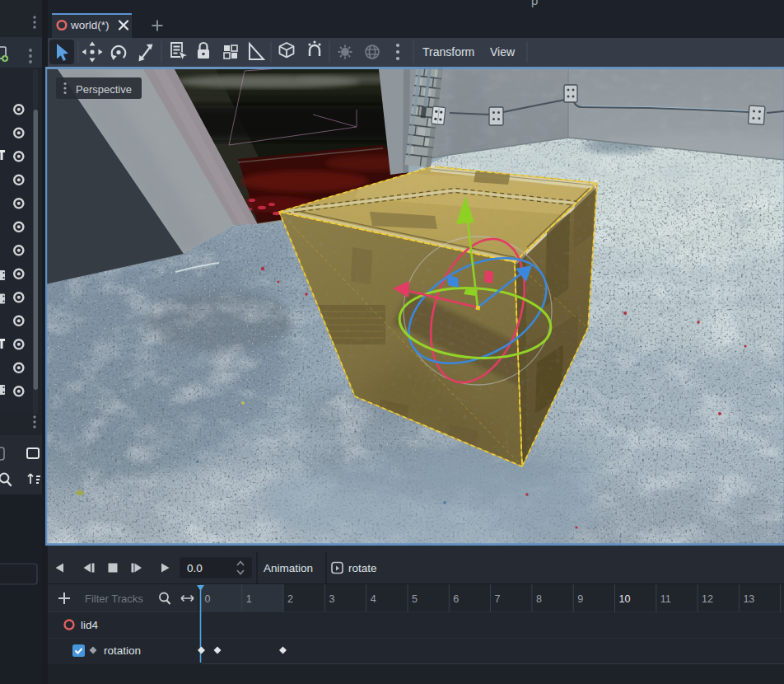  Describe the element at coordinates (707, 599) in the screenshot. I see `svg-text: 12` at that location.